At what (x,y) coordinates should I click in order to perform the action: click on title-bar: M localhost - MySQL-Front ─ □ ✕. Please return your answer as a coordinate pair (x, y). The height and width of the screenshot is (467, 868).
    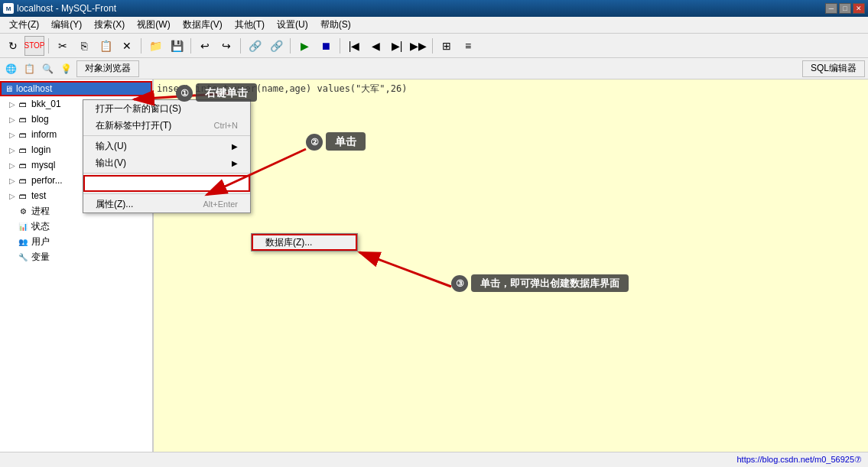
    Looking at the image, I should click on (434, 8).